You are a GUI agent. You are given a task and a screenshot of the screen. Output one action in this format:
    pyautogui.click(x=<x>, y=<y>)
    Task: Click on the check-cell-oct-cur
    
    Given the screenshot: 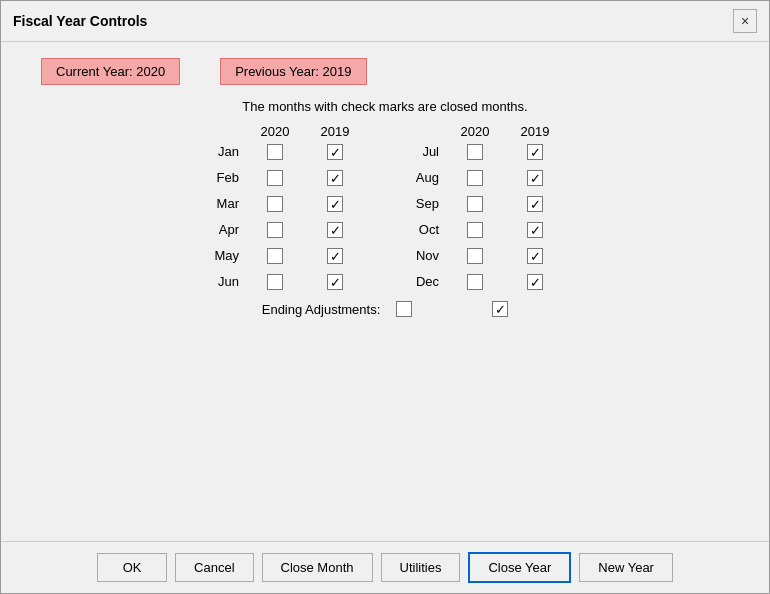 What is the action you would take?
    pyautogui.click(x=475, y=230)
    